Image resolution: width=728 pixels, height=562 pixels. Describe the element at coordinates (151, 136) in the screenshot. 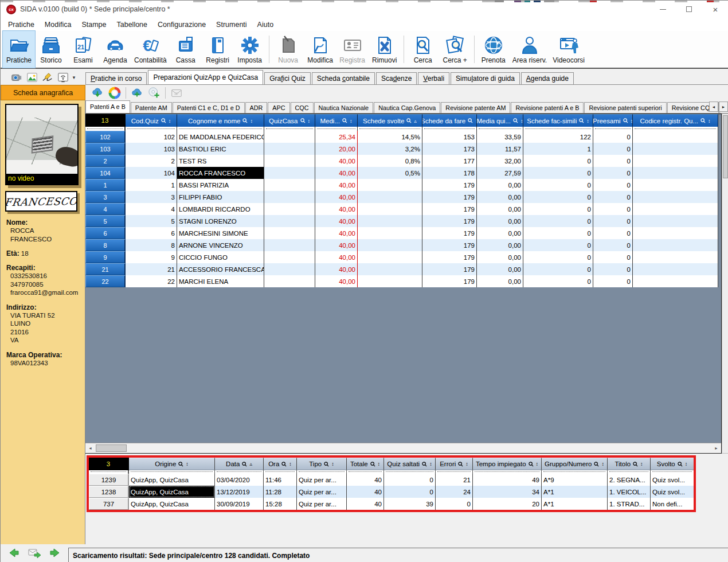

I see `cell-cod: 102` at that location.